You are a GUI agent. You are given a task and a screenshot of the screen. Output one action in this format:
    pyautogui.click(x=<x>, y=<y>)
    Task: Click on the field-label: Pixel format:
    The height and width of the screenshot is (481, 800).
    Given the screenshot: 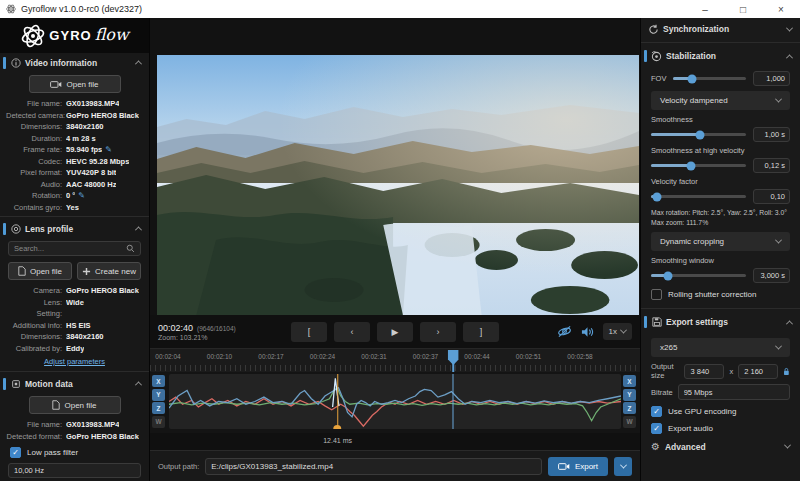 What is the action you would take?
    pyautogui.click(x=36, y=172)
    